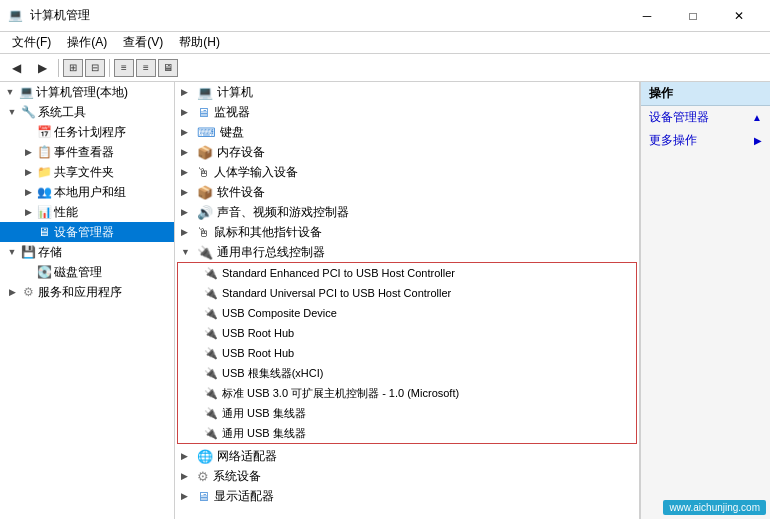 The image size is (770, 519). What do you see at coordinates (407, 496) in the screenshot?
I see `device-display: ▶ 🖥 显示适配器` at bounding box center [407, 496].